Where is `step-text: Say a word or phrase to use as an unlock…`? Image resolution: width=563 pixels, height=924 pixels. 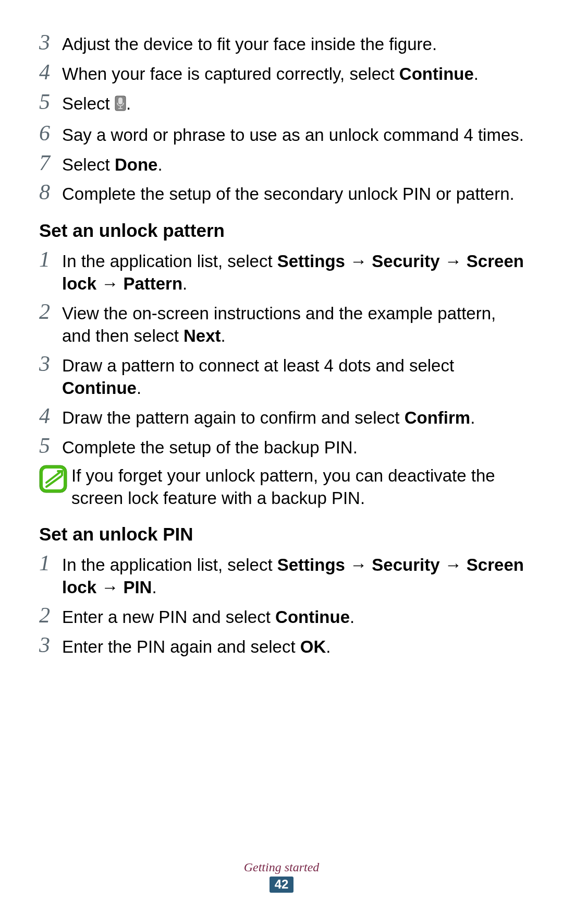
step-text: Say a word or phrase to use as an unlock… is located at coordinates (293, 135).